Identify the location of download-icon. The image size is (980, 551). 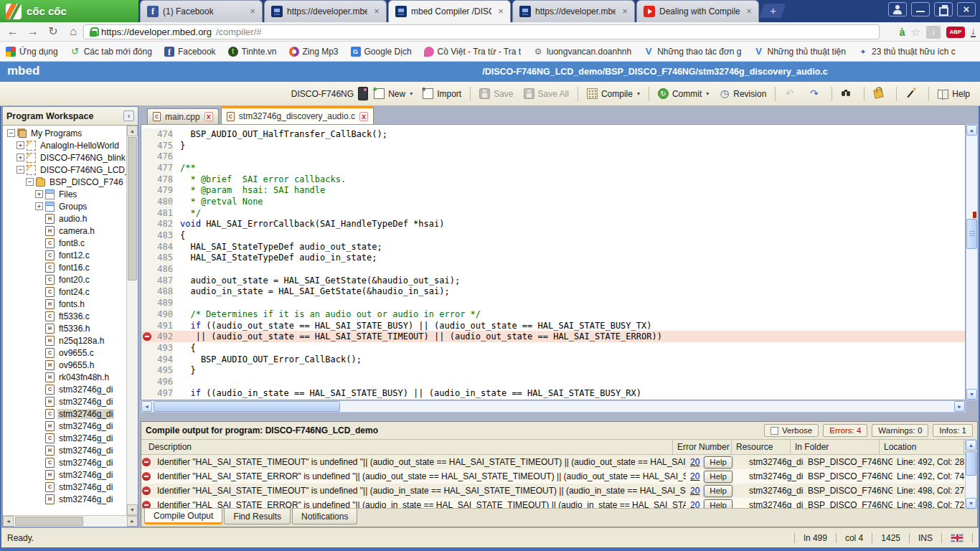
(973, 32).